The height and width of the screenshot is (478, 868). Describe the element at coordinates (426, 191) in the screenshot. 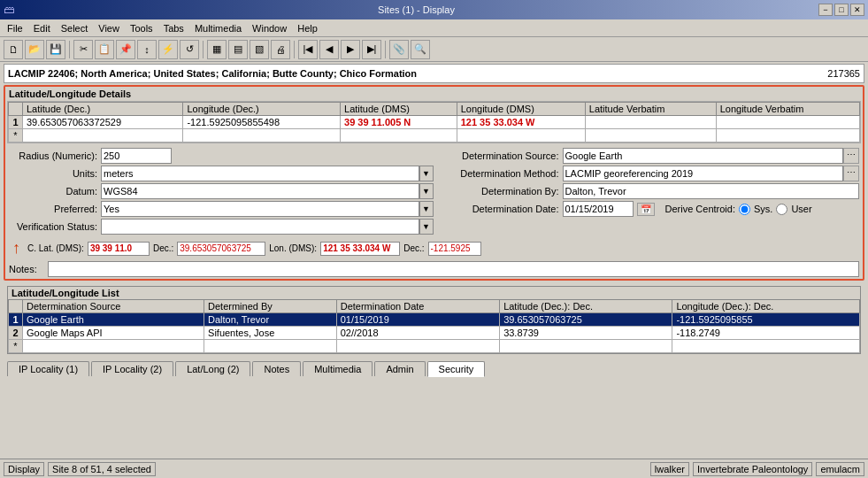

I see `datum-arrow: ▼` at that location.